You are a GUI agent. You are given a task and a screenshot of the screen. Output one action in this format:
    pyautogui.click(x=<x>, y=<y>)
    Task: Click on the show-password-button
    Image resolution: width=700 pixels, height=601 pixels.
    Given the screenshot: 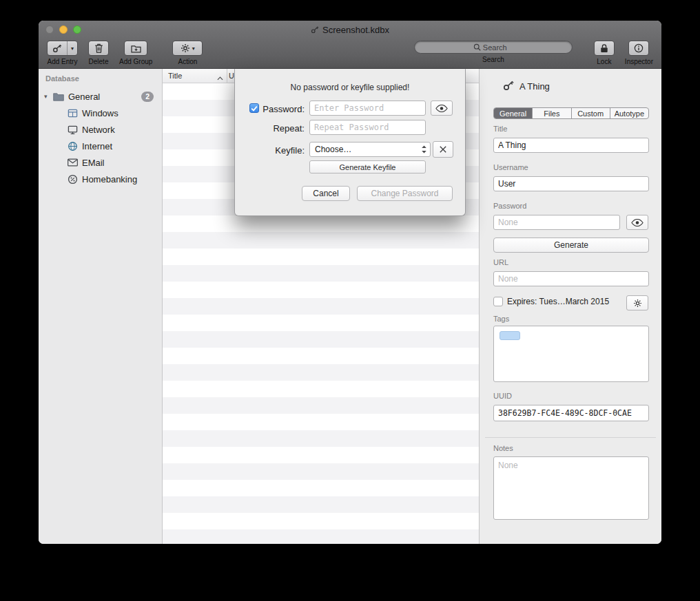 What is the action you would take?
    pyautogui.click(x=637, y=222)
    